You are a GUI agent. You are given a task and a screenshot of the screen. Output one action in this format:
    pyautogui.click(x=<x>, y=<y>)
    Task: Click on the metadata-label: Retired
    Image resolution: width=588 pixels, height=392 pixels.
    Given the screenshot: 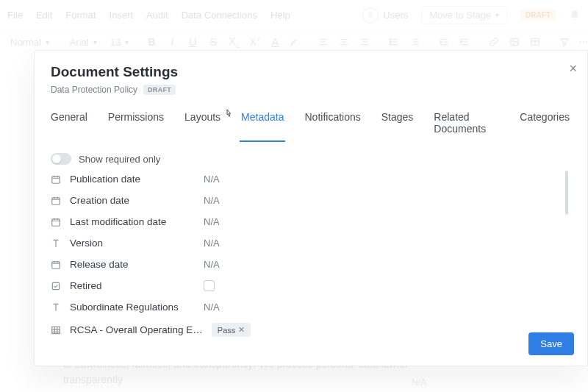 What is the action you would take?
    pyautogui.click(x=132, y=285)
    